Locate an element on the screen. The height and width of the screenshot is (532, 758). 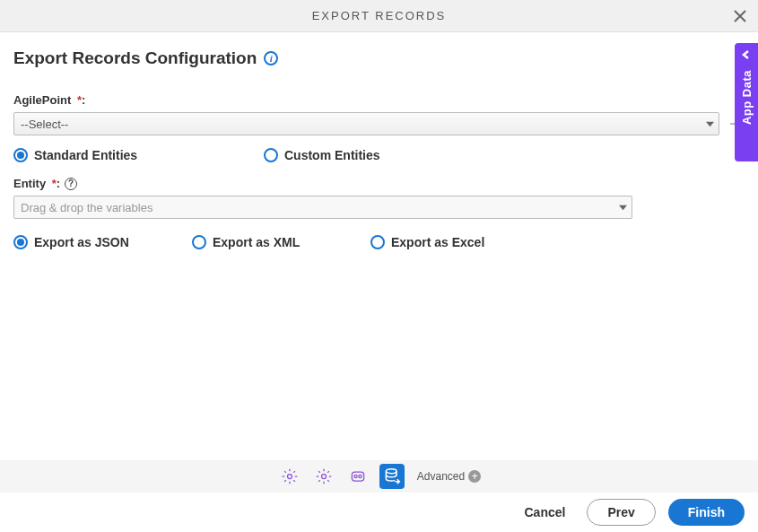
side-tab-label: App Data is located at coordinates (746, 97).